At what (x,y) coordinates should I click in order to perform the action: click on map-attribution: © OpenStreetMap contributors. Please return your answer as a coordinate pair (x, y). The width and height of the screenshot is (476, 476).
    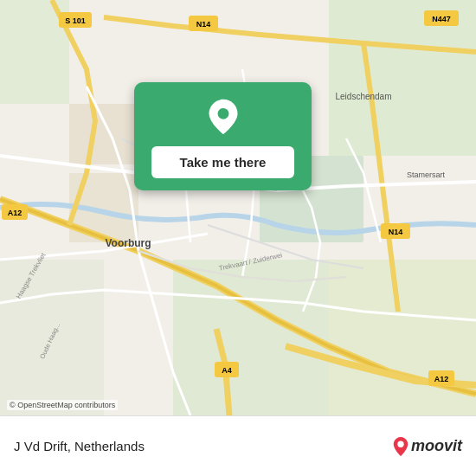
    Looking at the image, I should click on (62, 405).